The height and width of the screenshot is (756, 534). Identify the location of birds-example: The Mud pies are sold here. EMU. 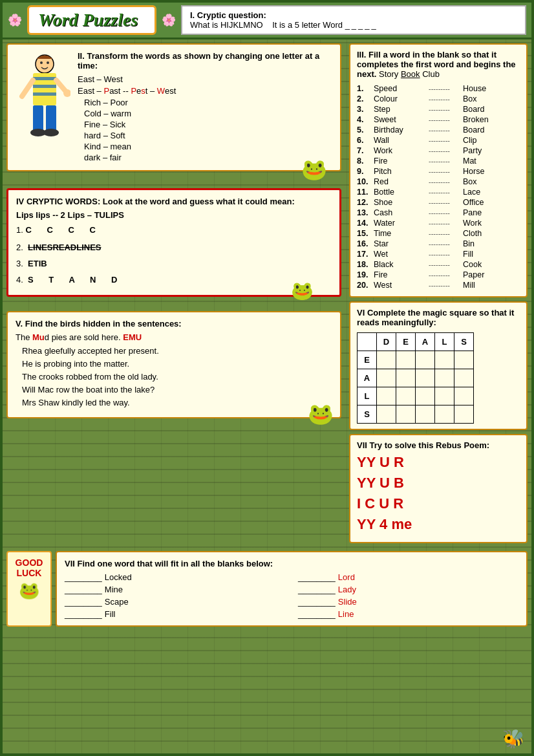
(174, 338).